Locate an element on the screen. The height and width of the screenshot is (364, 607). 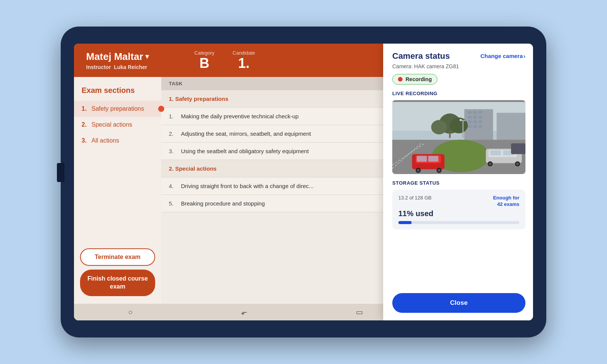
dropdown-icon: ▾ is located at coordinates (147, 56).